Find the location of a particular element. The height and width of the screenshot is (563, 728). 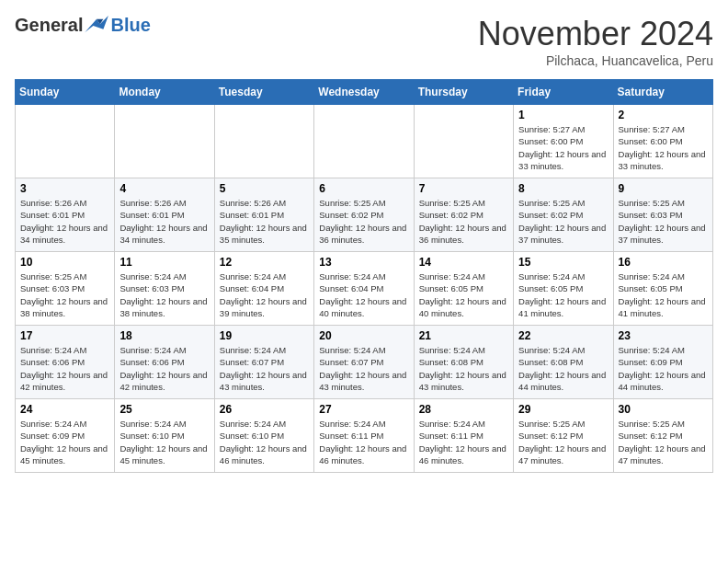

day-of-week-header: Thursday is located at coordinates (463, 92).